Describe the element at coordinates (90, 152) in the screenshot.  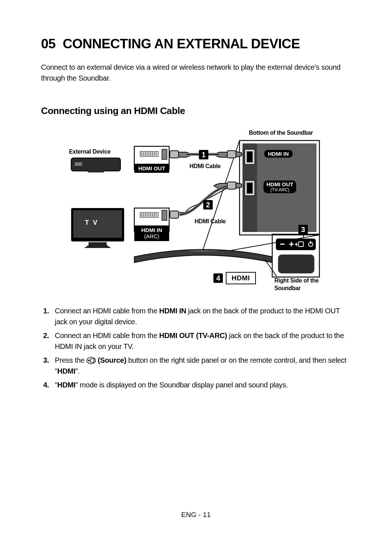
I see `label-external-device: External Device` at that location.